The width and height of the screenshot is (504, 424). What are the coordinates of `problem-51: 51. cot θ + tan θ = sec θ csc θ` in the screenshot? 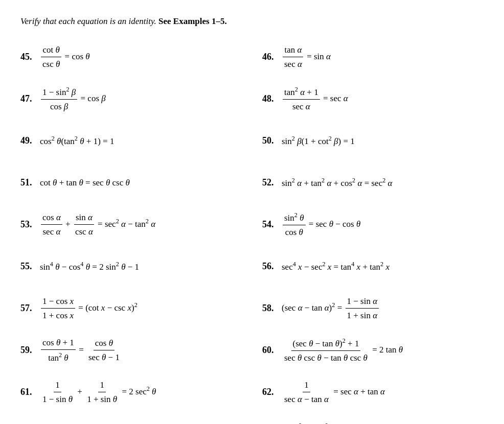 It's located at (131, 183).